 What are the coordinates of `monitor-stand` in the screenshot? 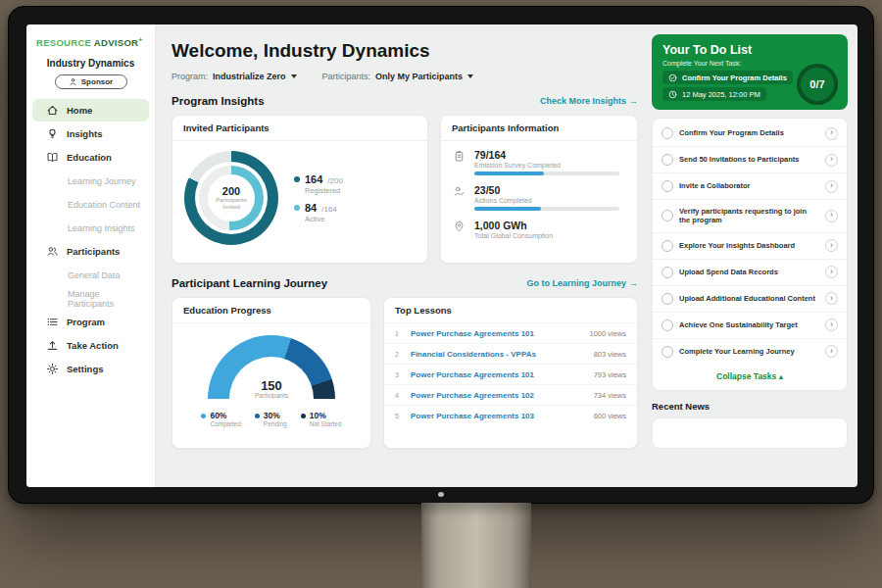 It's located at (476, 545).